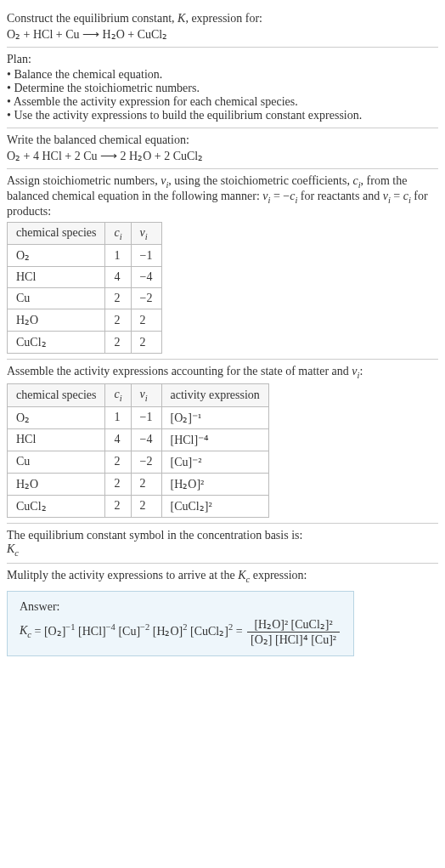 The width and height of the screenshot is (445, 868). I want to click on answer-numerator: [H₂O]² [CuCl₂]², so click(294, 625).